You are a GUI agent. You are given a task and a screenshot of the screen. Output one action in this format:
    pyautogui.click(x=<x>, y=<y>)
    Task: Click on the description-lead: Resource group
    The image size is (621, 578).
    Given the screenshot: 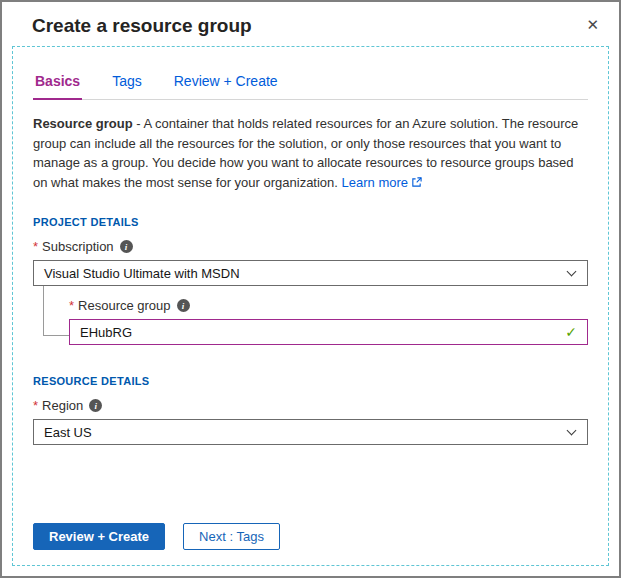 What is the action you would take?
    pyautogui.click(x=83, y=124)
    